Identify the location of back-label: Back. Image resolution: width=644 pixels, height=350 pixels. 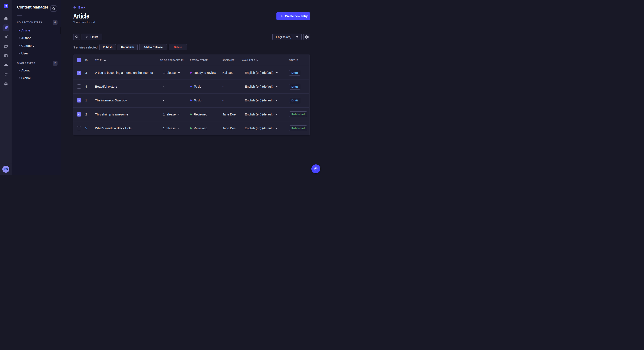
(82, 7).